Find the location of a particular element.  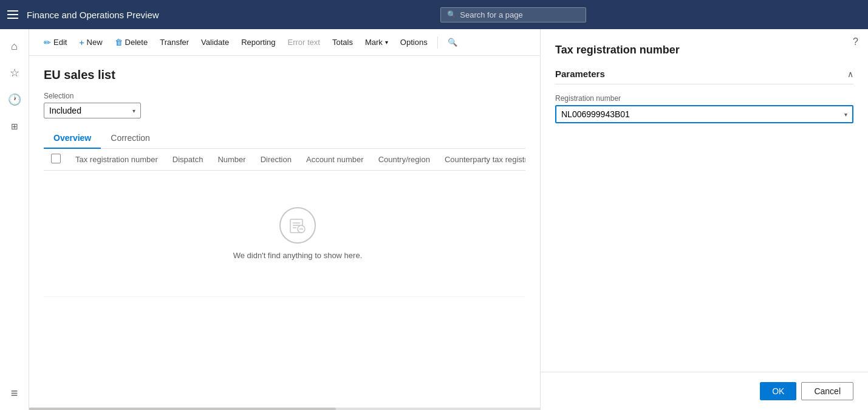

registration-number-dropdown: NL006999943B01 ▾ is located at coordinates (705, 114).